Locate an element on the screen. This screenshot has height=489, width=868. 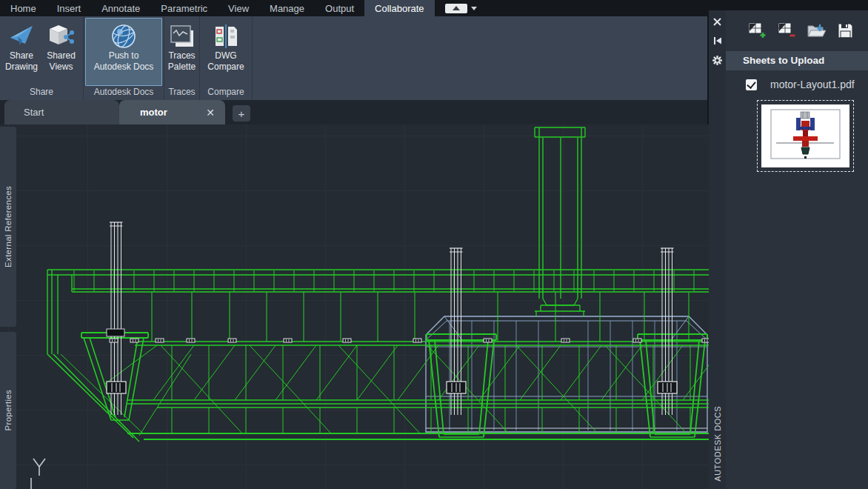
ribbon-tab-view: View is located at coordinates (238, 8).